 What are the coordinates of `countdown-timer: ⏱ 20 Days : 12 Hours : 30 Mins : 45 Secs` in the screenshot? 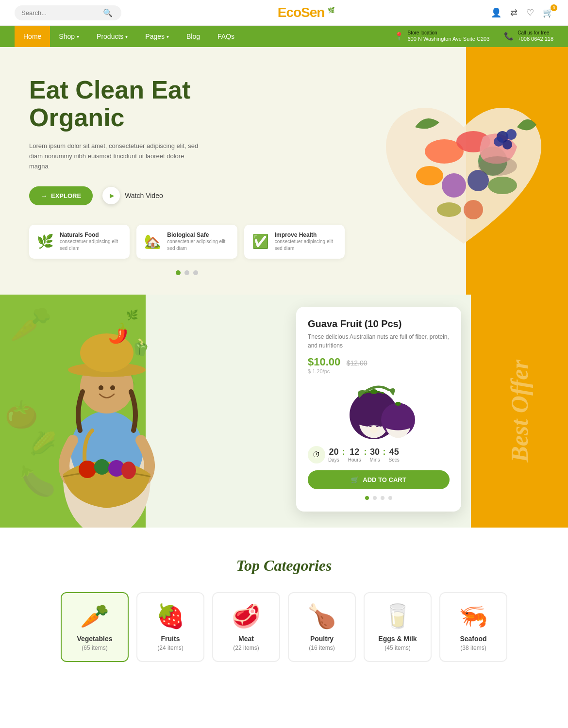 It's located at (379, 455).